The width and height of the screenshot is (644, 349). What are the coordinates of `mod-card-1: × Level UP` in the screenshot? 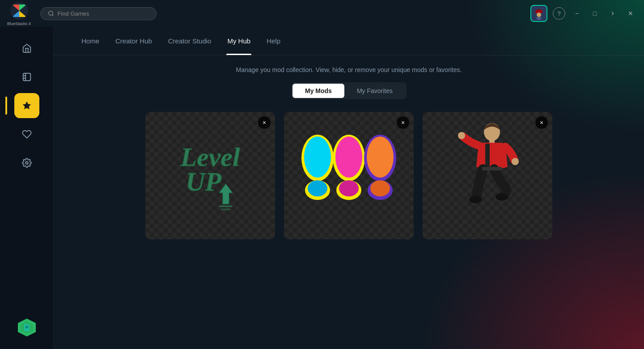 It's located at (210, 175).